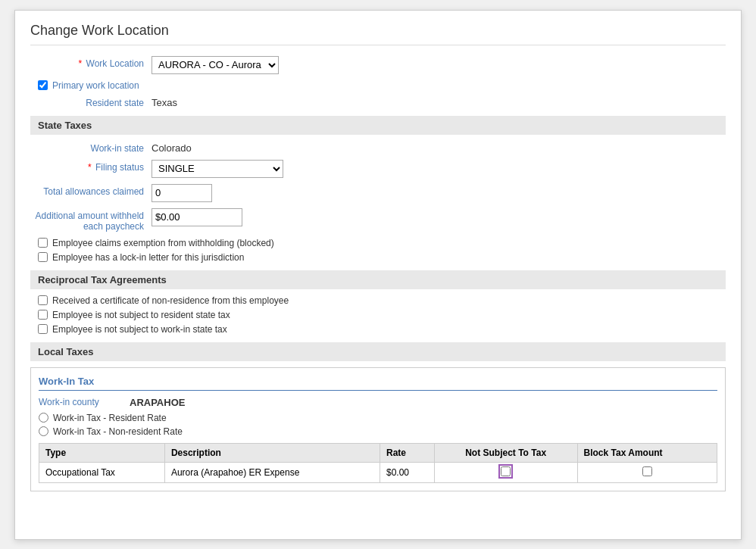 This screenshot has height=549, width=756. Describe the element at coordinates (91, 167) in the screenshot. I see `filing-status-label: * Filing status` at that location.